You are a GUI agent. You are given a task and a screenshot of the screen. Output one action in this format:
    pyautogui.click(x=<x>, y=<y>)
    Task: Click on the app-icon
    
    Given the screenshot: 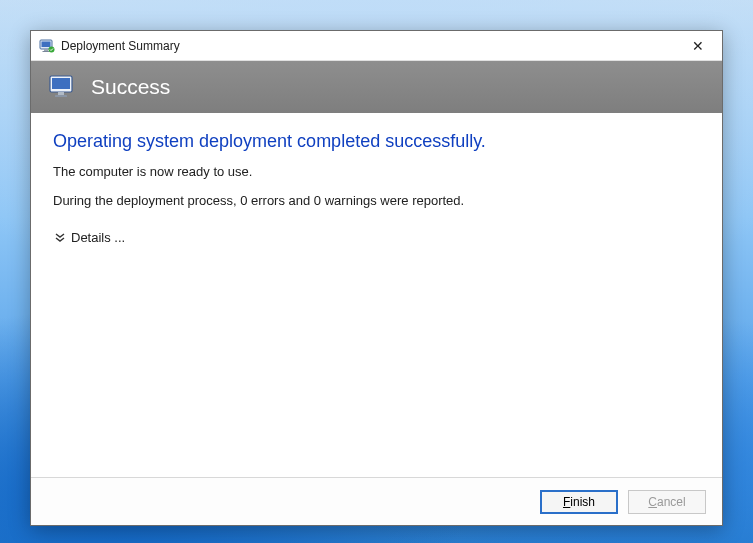 What is the action you would take?
    pyautogui.click(x=47, y=46)
    